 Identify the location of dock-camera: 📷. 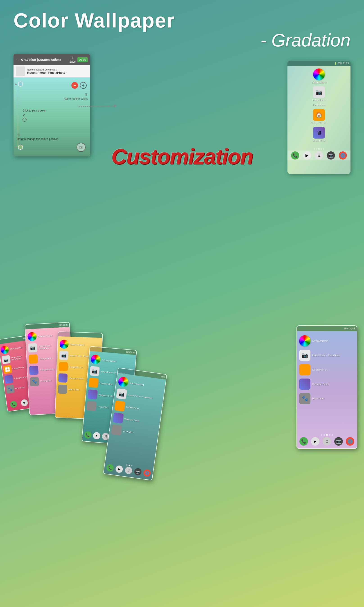
(331, 156).